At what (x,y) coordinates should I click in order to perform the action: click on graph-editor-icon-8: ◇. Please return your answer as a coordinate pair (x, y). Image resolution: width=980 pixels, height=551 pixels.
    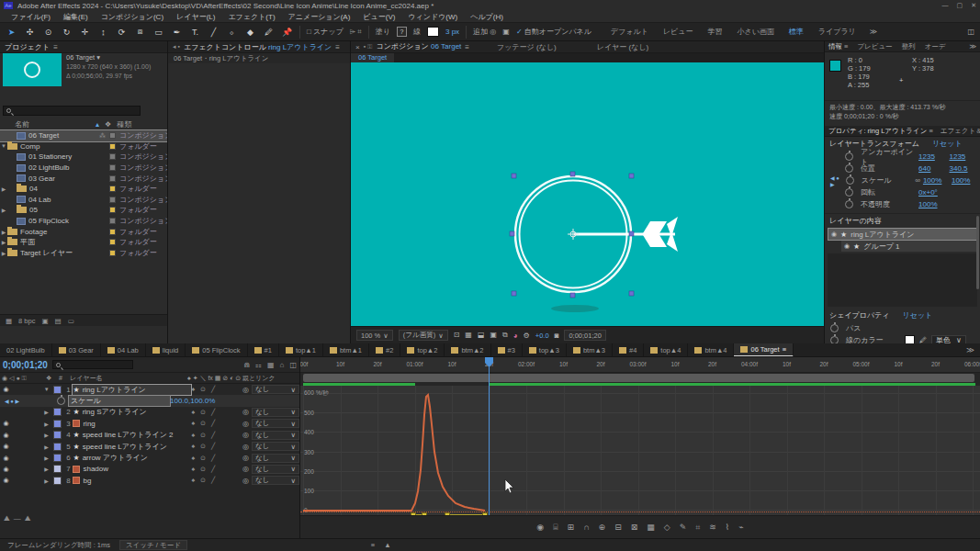
    Looking at the image, I should click on (667, 527).